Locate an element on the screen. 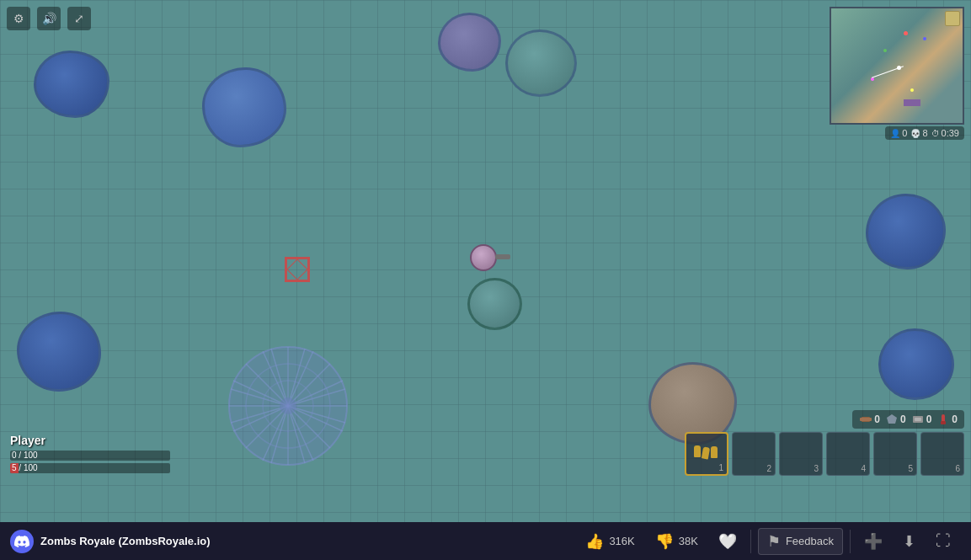 This screenshot has height=560, width=971. slot-number-4: 4 is located at coordinates (863, 468).